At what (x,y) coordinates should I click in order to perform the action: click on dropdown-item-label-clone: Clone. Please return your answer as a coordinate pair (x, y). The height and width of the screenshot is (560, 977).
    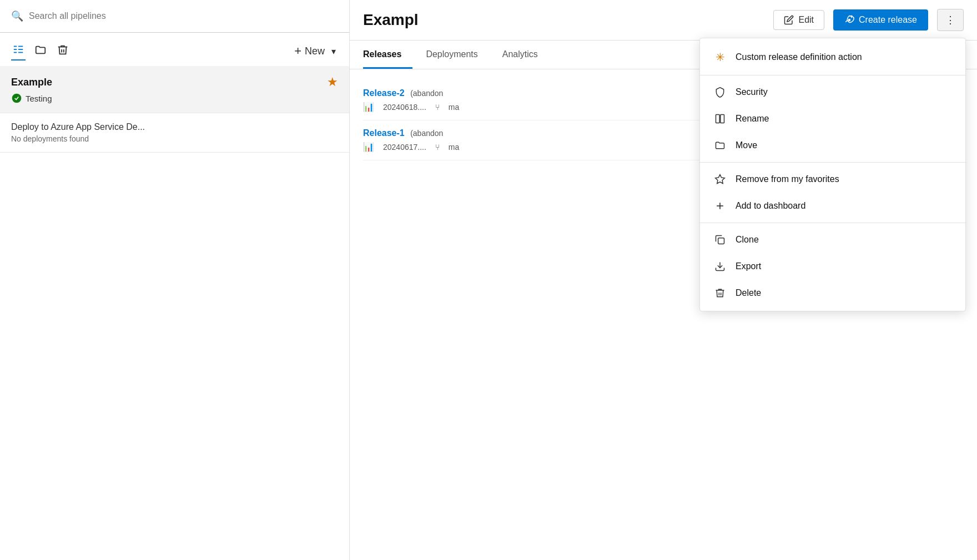
    Looking at the image, I should click on (747, 240).